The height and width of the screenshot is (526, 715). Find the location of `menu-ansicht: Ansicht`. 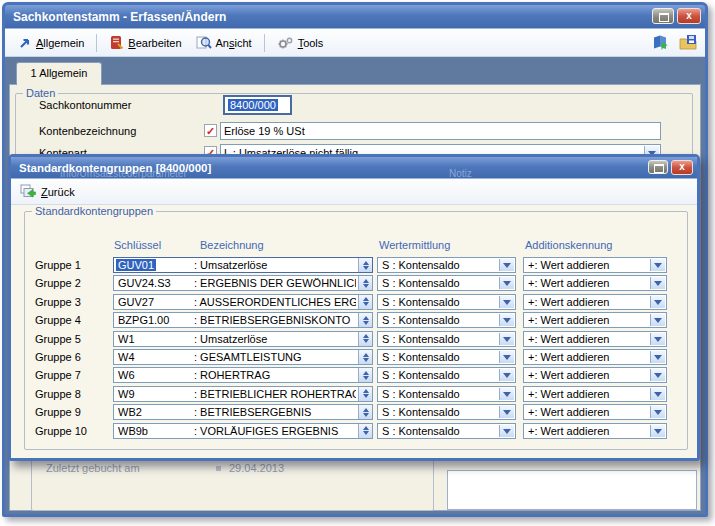

menu-ansicht: Ansicht is located at coordinates (224, 42).